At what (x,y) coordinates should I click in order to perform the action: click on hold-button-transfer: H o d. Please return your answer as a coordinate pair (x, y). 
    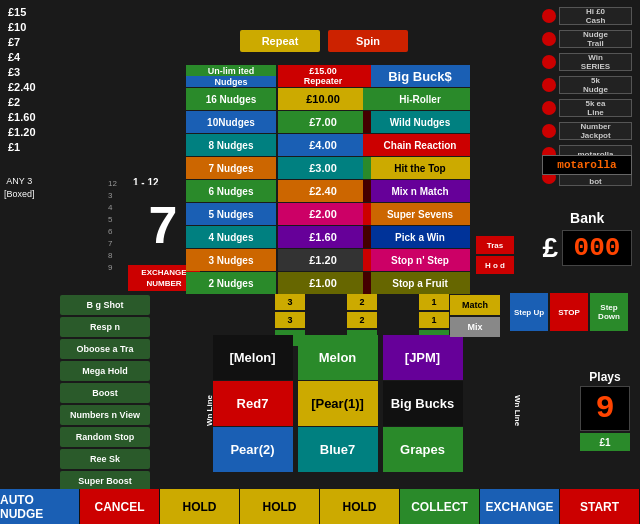
    Looking at the image, I should click on (495, 265).